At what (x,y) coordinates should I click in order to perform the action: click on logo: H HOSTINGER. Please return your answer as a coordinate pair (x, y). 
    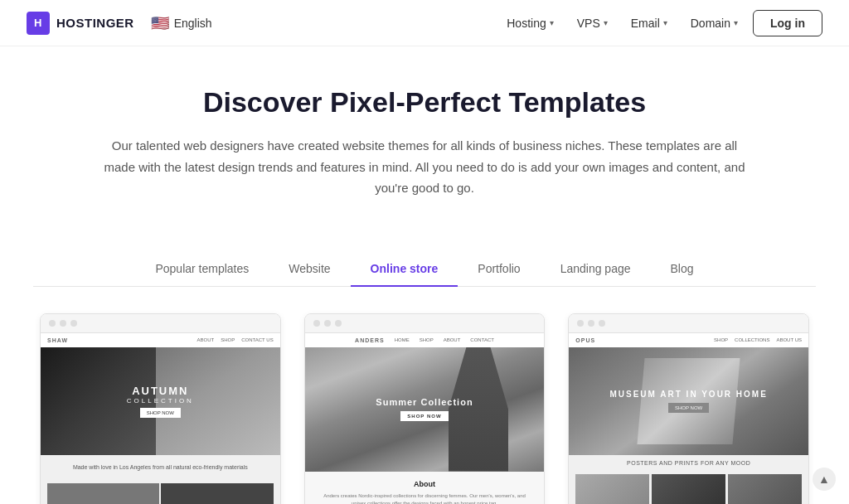
    Looking at the image, I should click on (80, 23).